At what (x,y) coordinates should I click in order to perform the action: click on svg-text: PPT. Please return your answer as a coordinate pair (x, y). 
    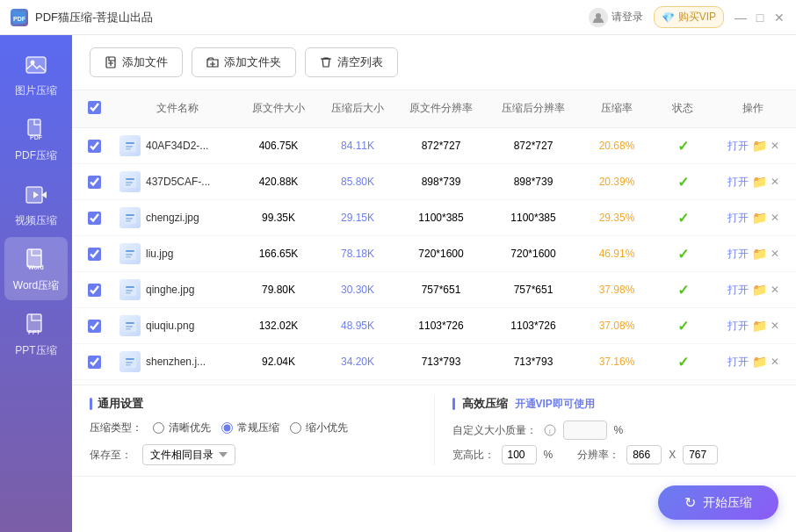
    Looking at the image, I should click on (34, 332).